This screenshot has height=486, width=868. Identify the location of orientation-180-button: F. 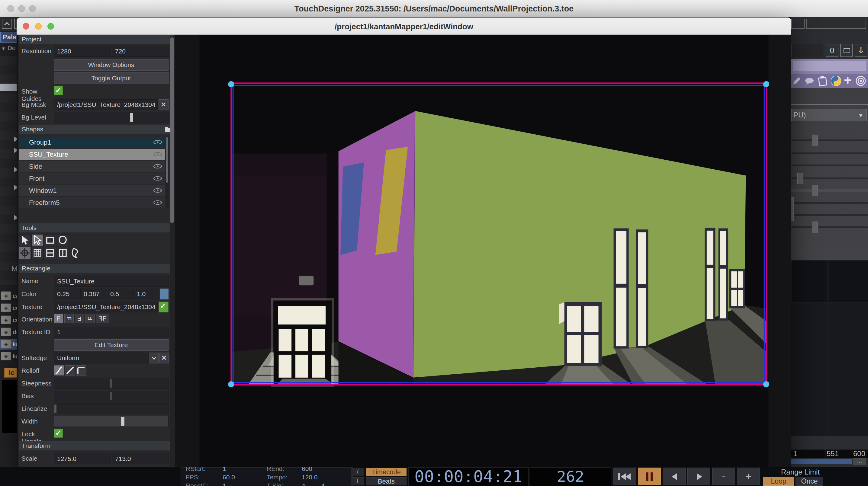
(80, 319).